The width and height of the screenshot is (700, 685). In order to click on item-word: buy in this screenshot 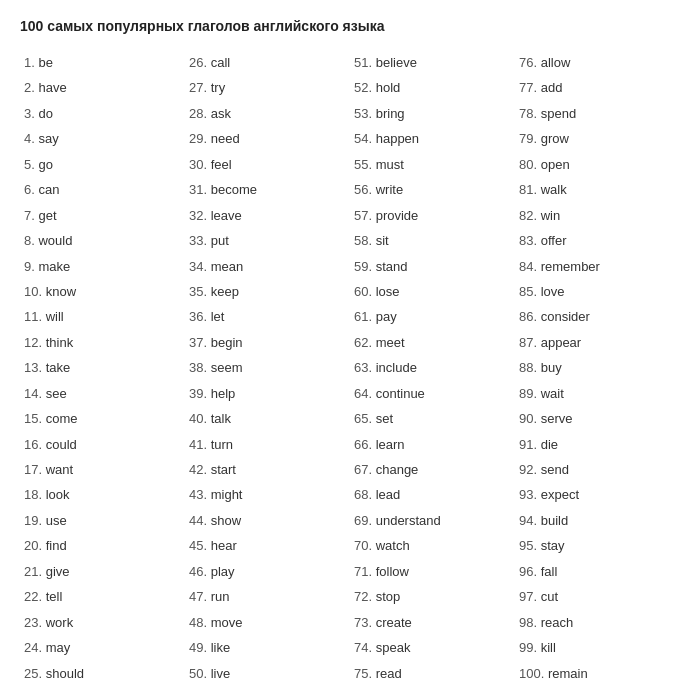, I will do `click(552, 368)`.